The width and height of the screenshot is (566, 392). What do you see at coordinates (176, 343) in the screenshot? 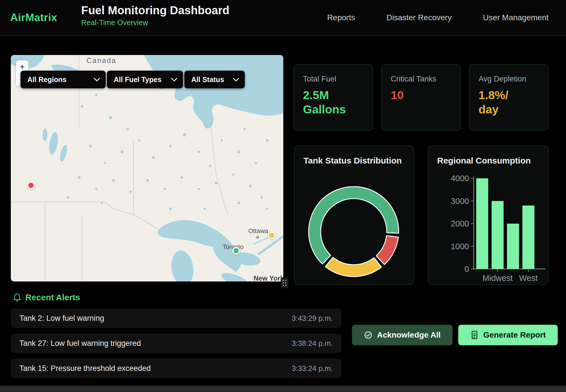
I see `alert-row: Tank 27: Low fuel warning triggered 3:38…` at bounding box center [176, 343].